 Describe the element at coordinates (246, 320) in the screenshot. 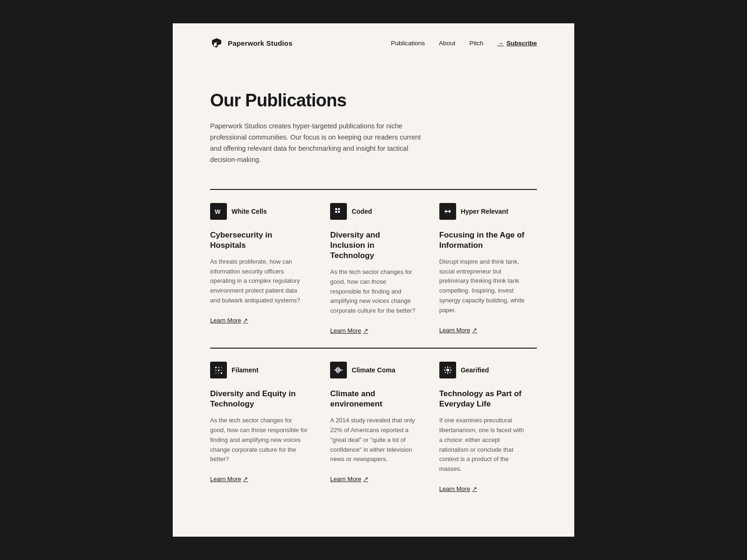

I see `learn-more-arrow-icon: ↗` at that location.